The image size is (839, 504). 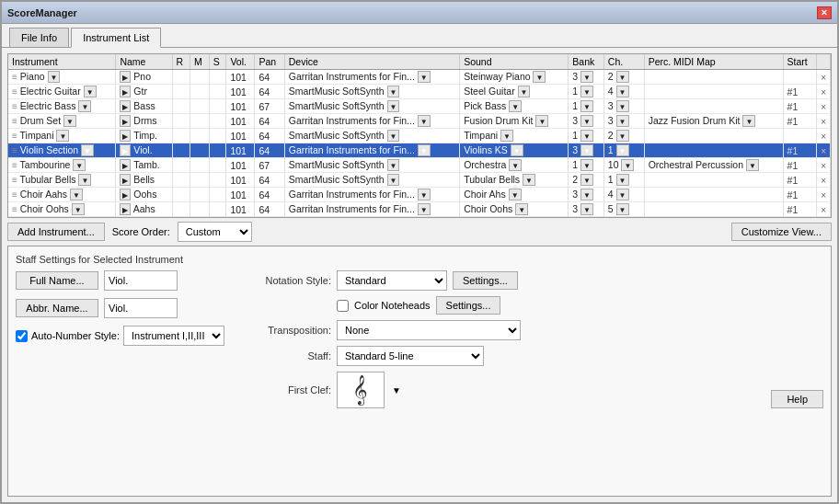 I want to click on cell-ch: 1 ▼, so click(x=624, y=180).